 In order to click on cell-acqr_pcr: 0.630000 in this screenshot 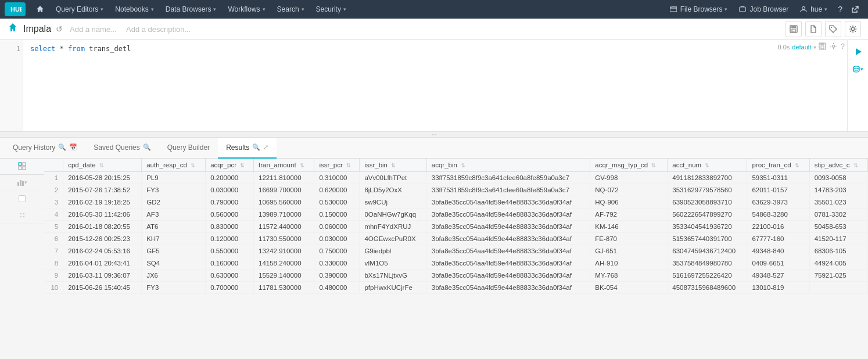, I will do `click(230, 275)`.